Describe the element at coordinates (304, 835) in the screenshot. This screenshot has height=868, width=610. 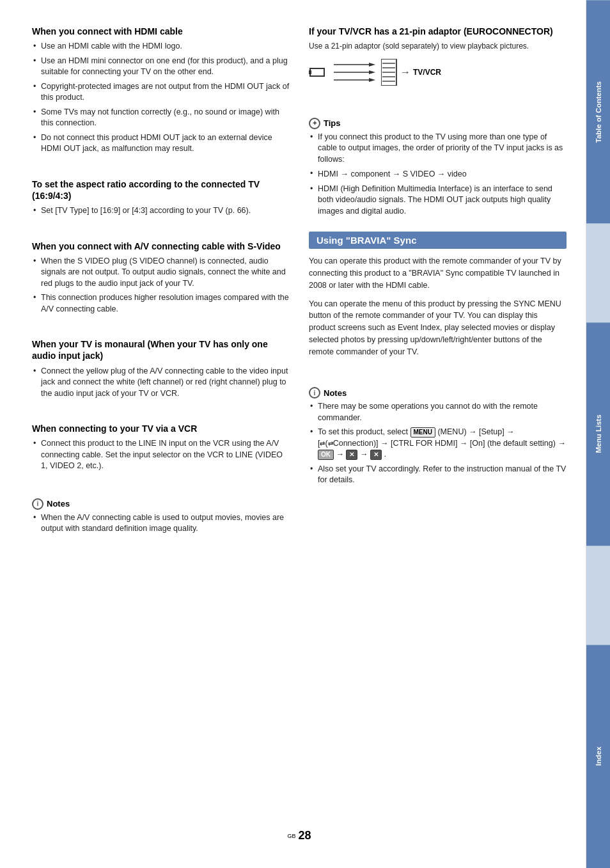
I see `page-number: 28` at that location.